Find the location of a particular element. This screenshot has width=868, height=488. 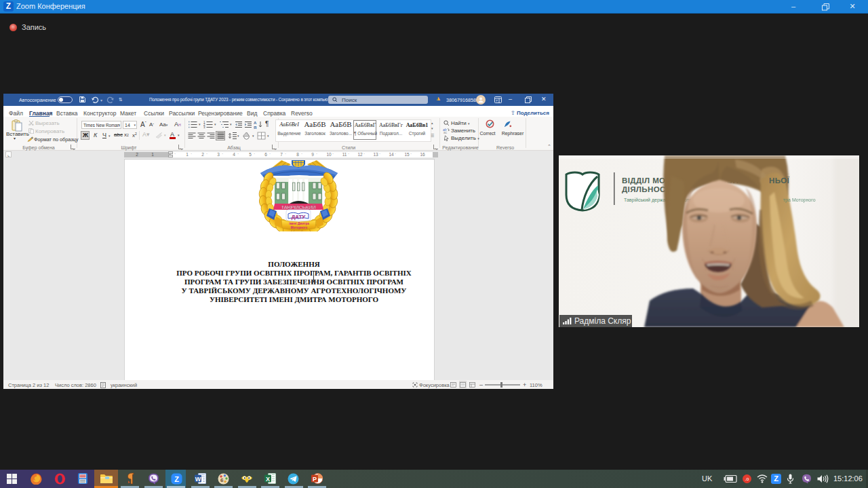

svg-text: Моторного is located at coordinates (300, 228).